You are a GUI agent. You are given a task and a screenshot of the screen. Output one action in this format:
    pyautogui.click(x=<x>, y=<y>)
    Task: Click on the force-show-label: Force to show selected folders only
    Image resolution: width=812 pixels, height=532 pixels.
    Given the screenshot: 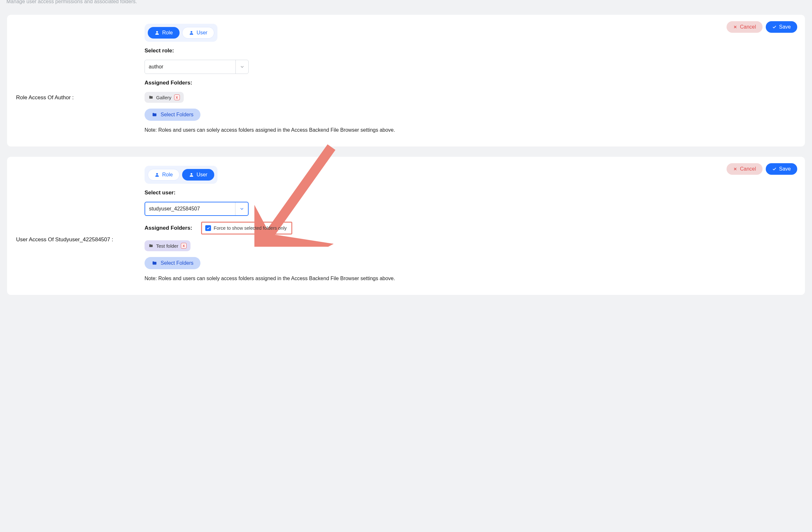 What is the action you would take?
    pyautogui.click(x=250, y=228)
    